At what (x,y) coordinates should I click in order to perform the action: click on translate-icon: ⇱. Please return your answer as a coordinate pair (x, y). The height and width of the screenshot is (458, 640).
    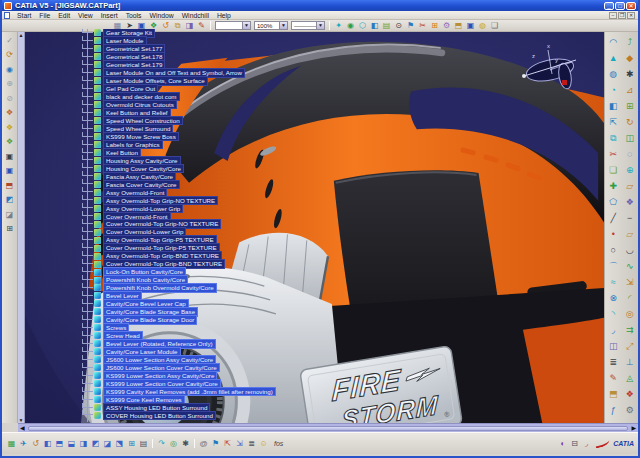
    Looking at the image, I should click on (613, 122).